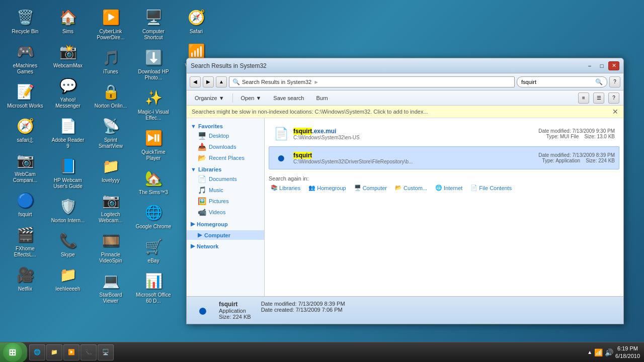  Describe the element at coordinates (217, 235) in the screenshot. I see `computer-label: Computer` at that location.